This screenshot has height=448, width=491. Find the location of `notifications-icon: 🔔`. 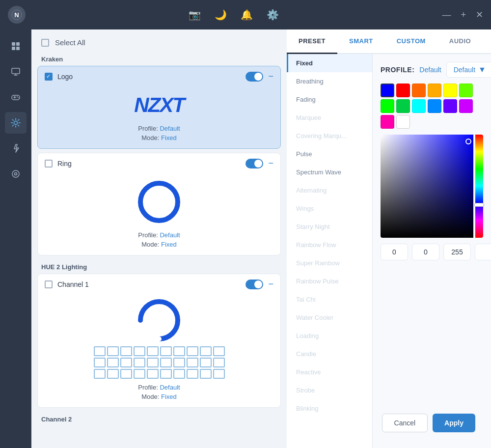

notifications-icon: 🔔 is located at coordinates (246, 15).